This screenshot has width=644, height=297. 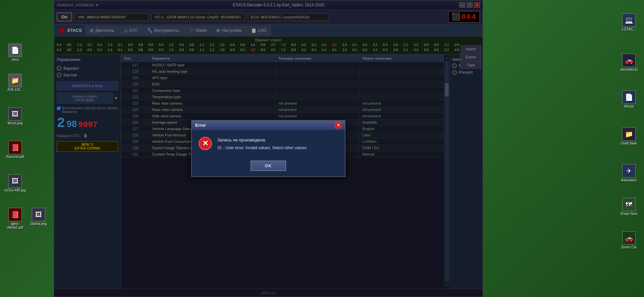 What do you see at coordinates (15, 123) in the screenshot?
I see `desktop-icon-label3: Wrocl.png` at bounding box center [15, 123].